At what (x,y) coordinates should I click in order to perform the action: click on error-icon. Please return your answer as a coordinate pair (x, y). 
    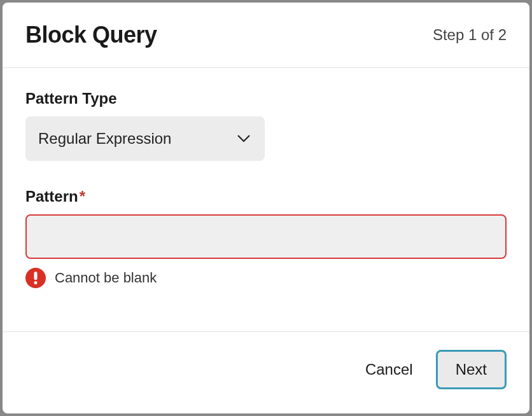
    Looking at the image, I should click on (36, 278).